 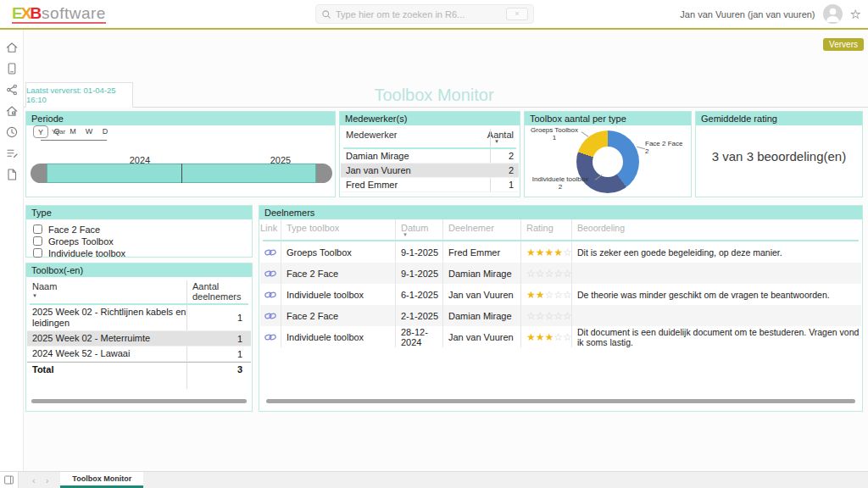 What do you see at coordinates (717, 230) in the screenshot?
I see `column-header-beoordeling: Beoordeling` at bounding box center [717, 230].